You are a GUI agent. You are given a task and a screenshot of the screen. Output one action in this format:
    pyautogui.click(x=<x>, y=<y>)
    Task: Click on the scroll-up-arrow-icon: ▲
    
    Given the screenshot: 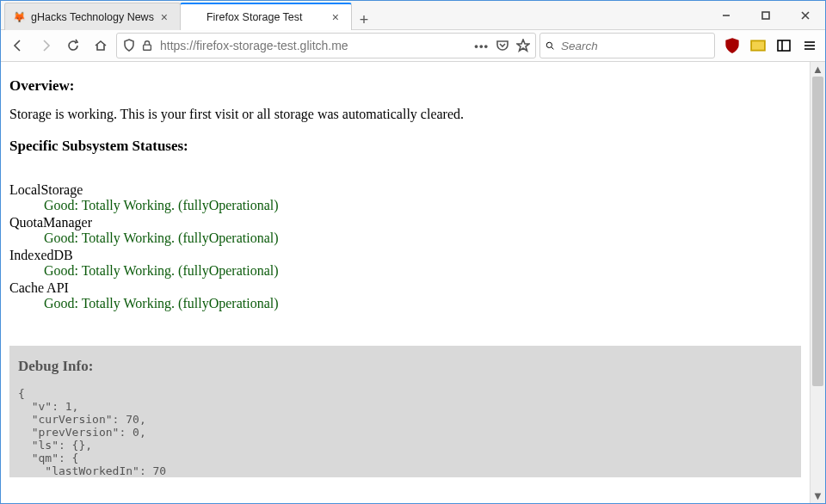 What is the action you would take?
    pyautogui.click(x=817, y=69)
    